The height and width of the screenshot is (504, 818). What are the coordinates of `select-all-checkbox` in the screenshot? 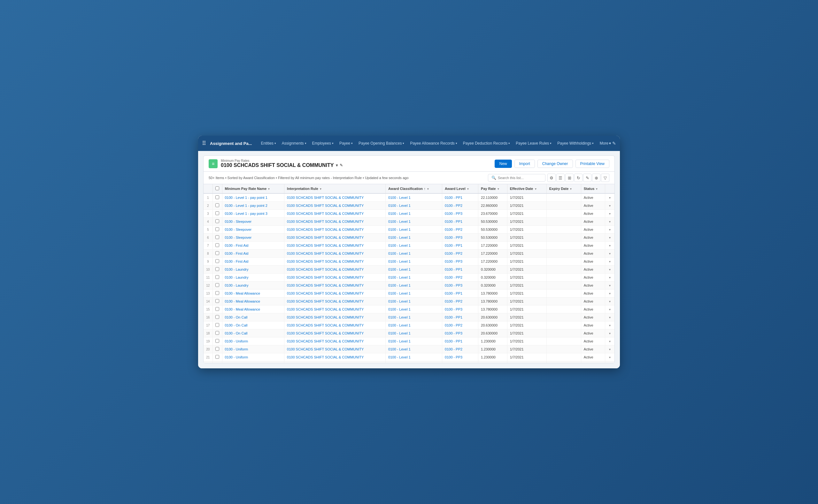 It's located at (218, 188).